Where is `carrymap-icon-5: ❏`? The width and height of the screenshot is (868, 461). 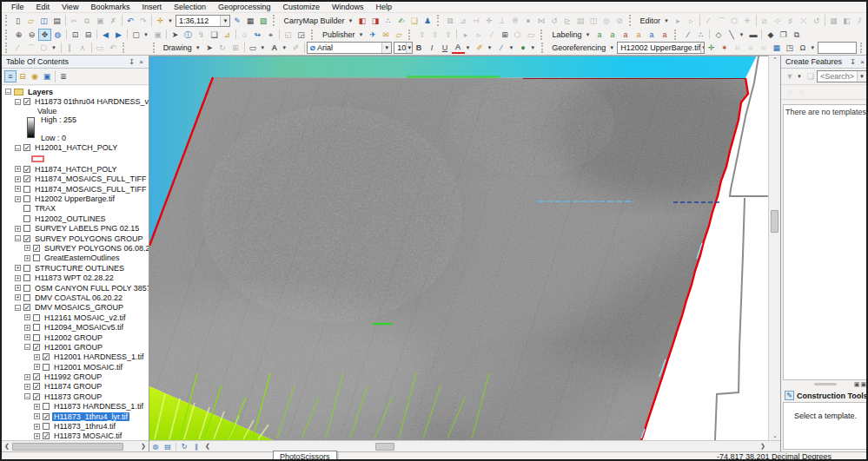
carrymap-icon-5: ❏ is located at coordinates (414, 21).